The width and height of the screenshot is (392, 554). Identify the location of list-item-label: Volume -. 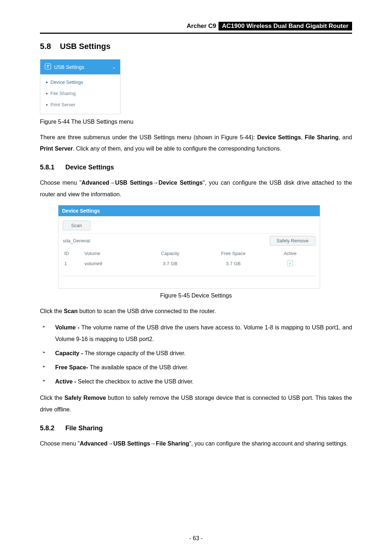
(68, 327).